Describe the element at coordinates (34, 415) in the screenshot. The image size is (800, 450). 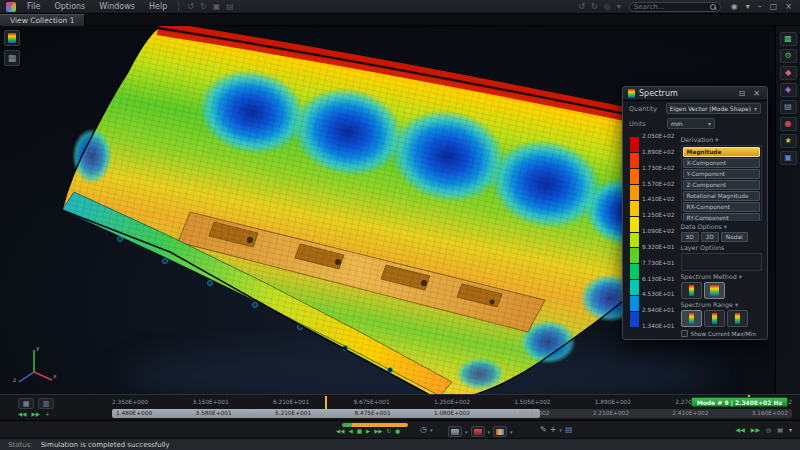
I see `timeline-nav-buttons: ◀◀▶▶+` at that location.